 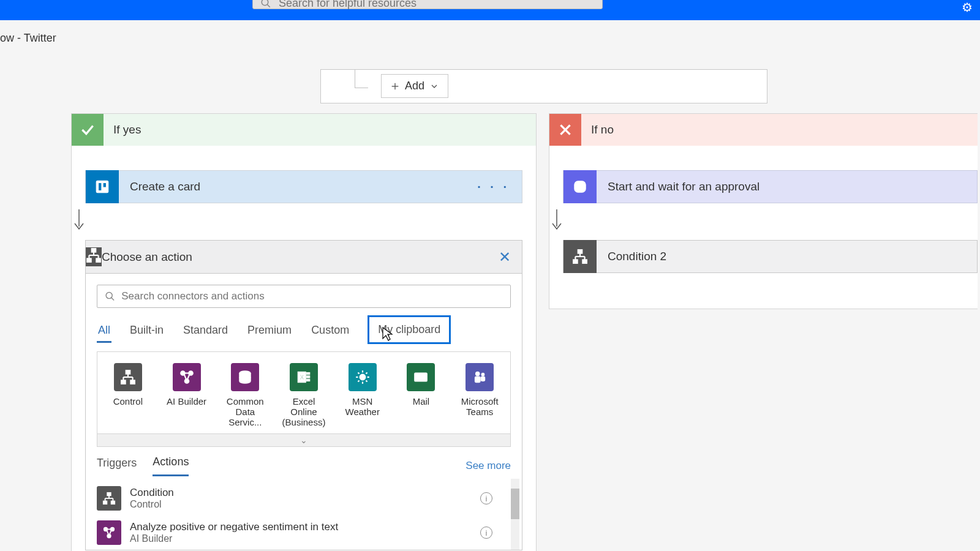 I want to click on chevron-down-icon, so click(x=434, y=86).